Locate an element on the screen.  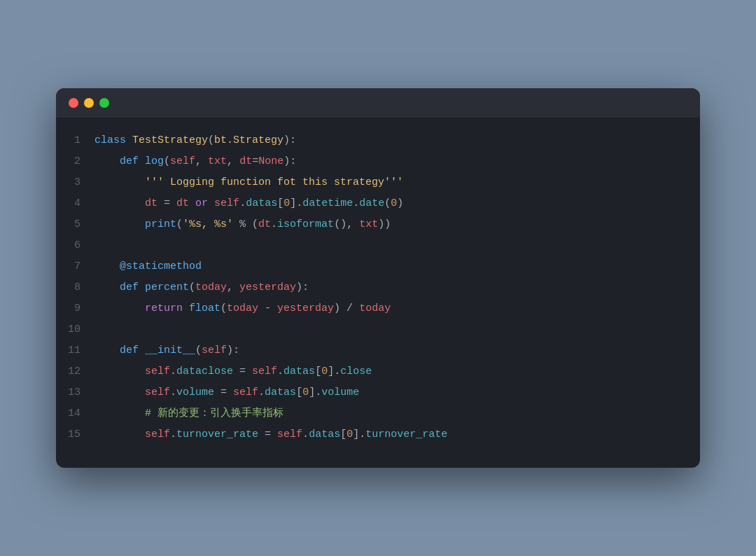
line-14: 14 # 新的变更：引入换手率指标 is located at coordinates (378, 415).